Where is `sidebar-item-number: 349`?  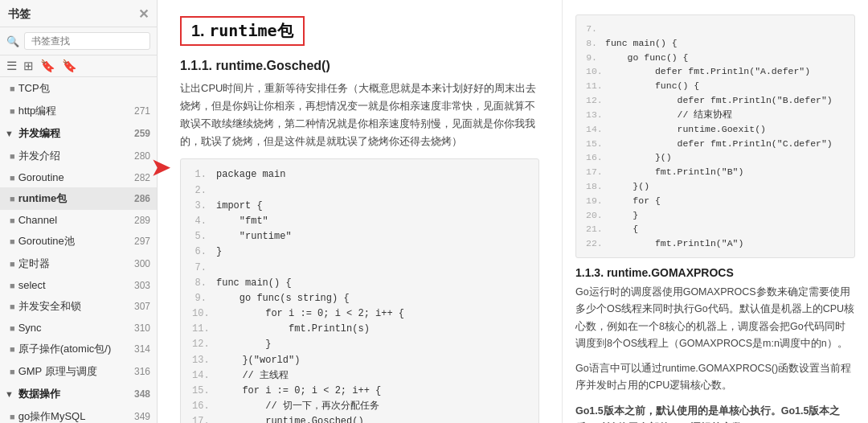 sidebar-item-number: 349 is located at coordinates (139, 417).